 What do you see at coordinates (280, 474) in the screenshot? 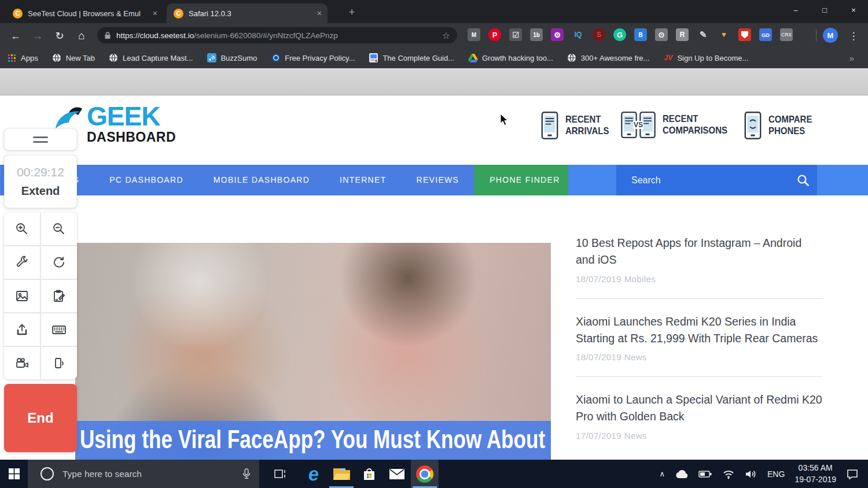
I see `task-view-icon` at bounding box center [280, 474].